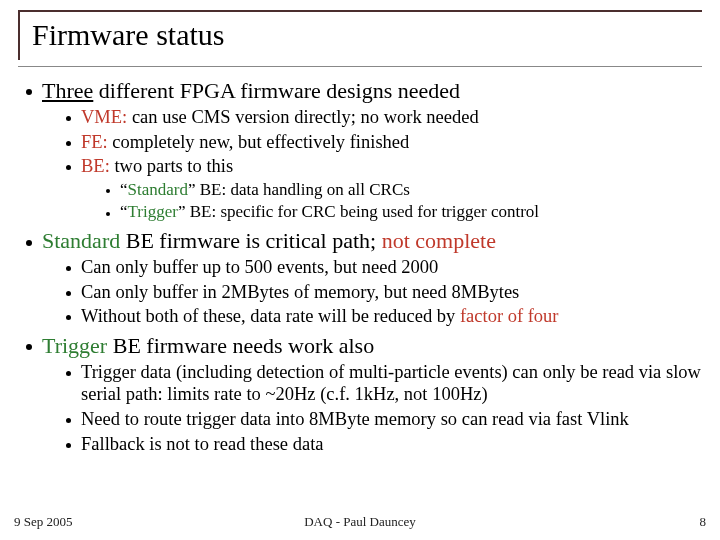 This screenshot has height=540, width=720. I want to click on bullet-lvl2: Without both of these, data rate will be…, so click(384, 316).